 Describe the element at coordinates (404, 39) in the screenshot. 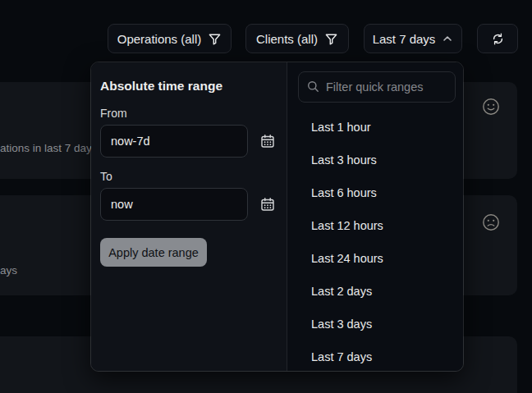

I see `time-range-label: Last 7 days` at that location.